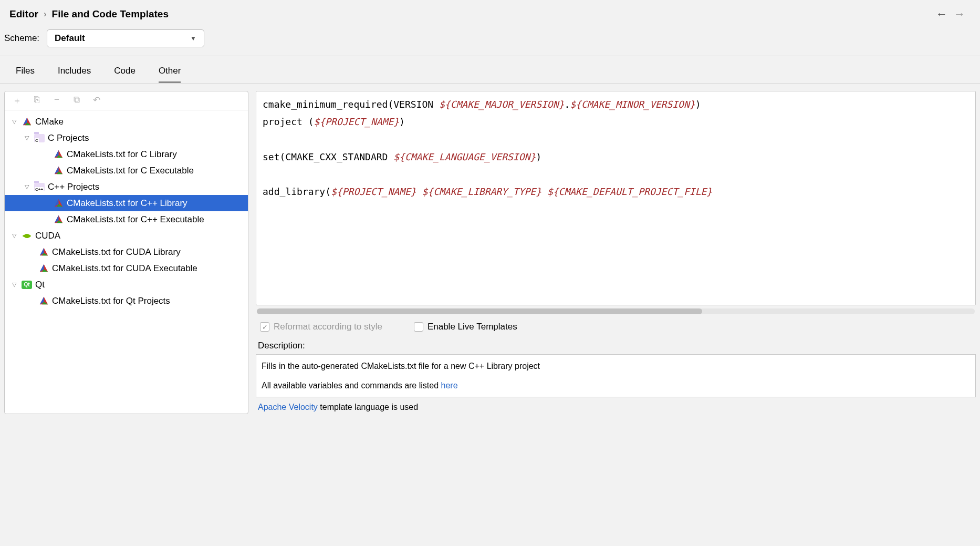 This screenshot has height=546, width=980. What do you see at coordinates (27, 285) in the screenshot?
I see `qt-icon: Qt` at bounding box center [27, 285].